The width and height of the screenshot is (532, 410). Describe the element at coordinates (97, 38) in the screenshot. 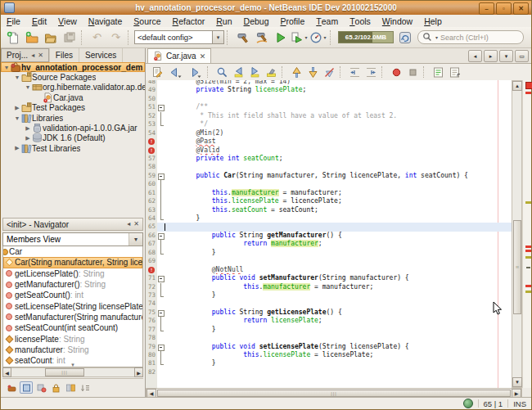

I see `undo-button: ↶` at that location.